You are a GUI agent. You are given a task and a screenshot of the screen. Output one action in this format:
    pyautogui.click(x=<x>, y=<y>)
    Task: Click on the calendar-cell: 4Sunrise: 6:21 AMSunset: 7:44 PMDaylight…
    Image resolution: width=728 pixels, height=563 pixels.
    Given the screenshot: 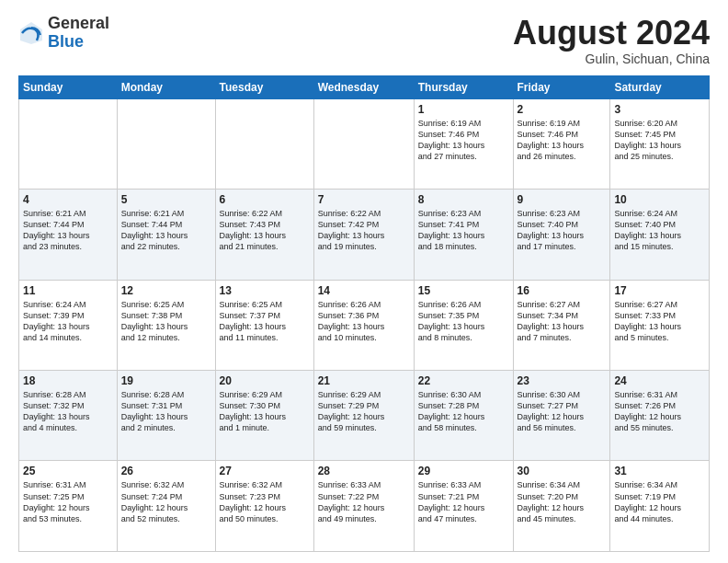 What is the action you would take?
    pyautogui.click(x=68, y=235)
    